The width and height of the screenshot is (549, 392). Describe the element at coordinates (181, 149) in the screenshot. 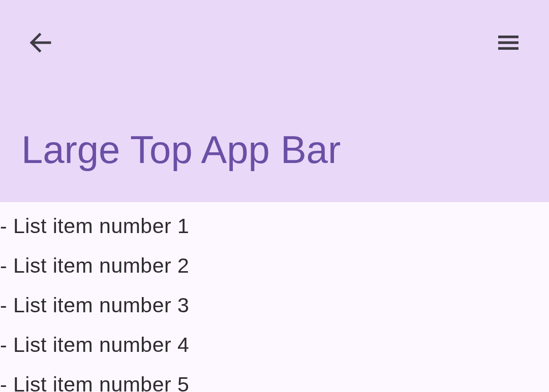

I see `appbar-title: Large Top App Bar` at that location.